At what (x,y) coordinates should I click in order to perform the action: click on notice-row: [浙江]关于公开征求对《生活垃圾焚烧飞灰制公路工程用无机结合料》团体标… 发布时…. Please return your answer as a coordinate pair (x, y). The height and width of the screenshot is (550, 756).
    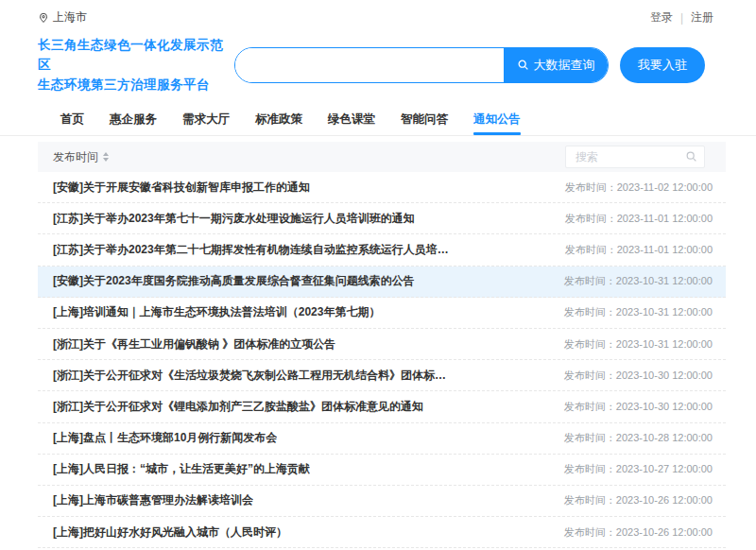
    Looking at the image, I should click on (382, 376).